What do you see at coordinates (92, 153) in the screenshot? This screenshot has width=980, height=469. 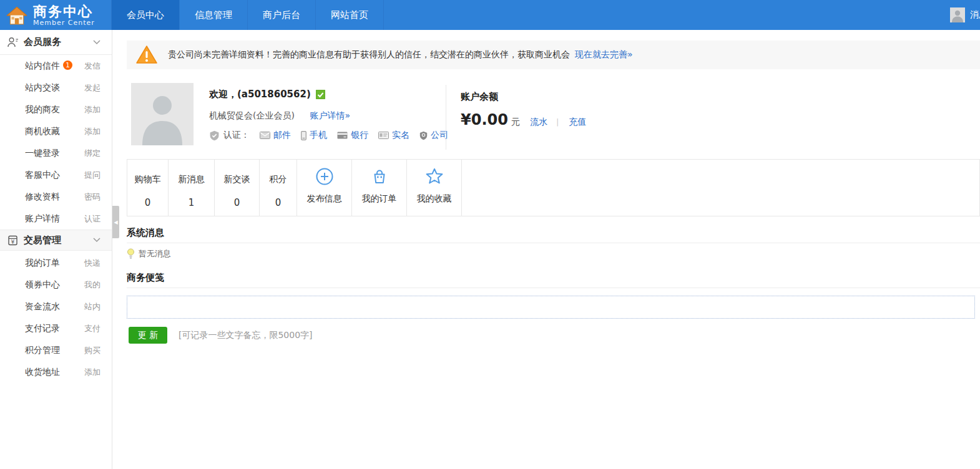 I see `sidebar-item-action: 绑定` at bounding box center [92, 153].